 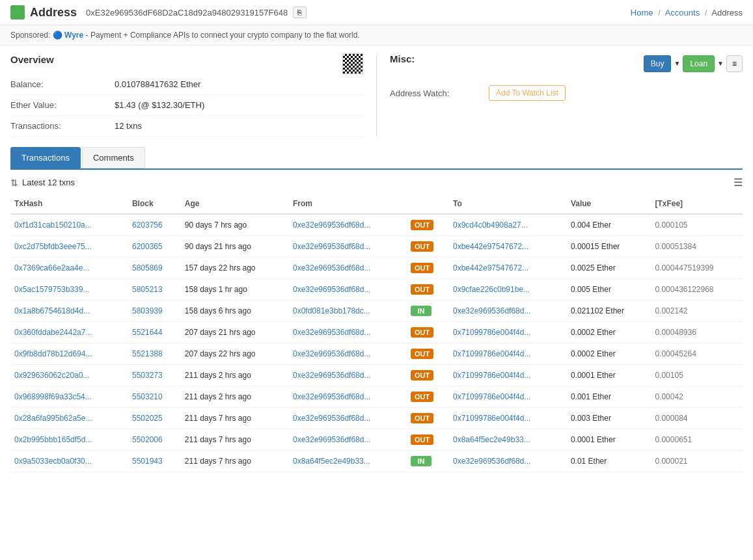 What do you see at coordinates (235, 204) in the screenshot?
I see `col-age: Age` at bounding box center [235, 204].